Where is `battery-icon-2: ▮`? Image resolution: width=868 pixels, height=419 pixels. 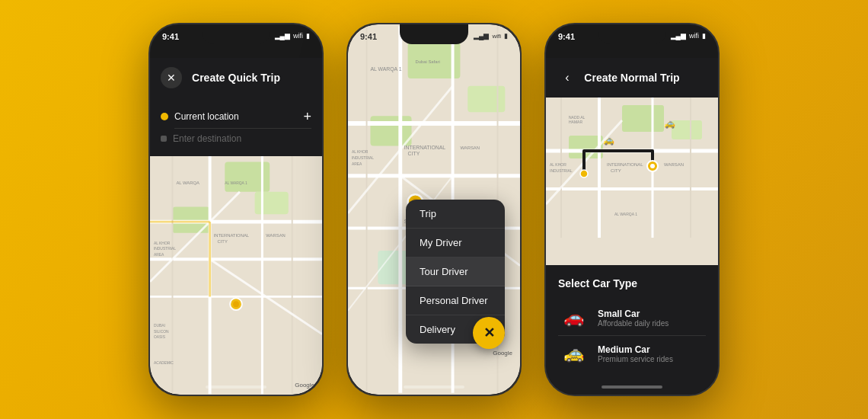 battery-icon-2: ▮ is located at coordinates (506, 36).